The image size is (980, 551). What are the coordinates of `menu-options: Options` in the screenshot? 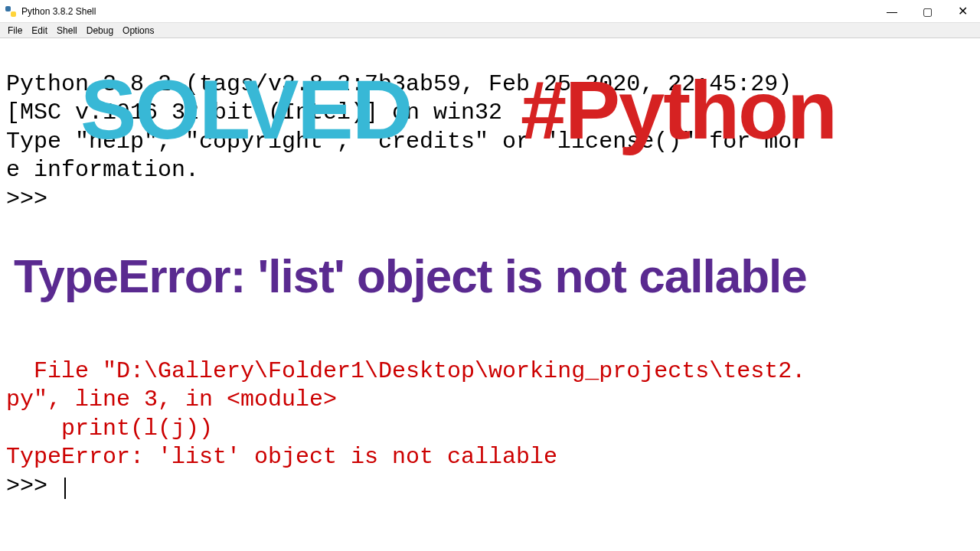 It's located at (138, 31).